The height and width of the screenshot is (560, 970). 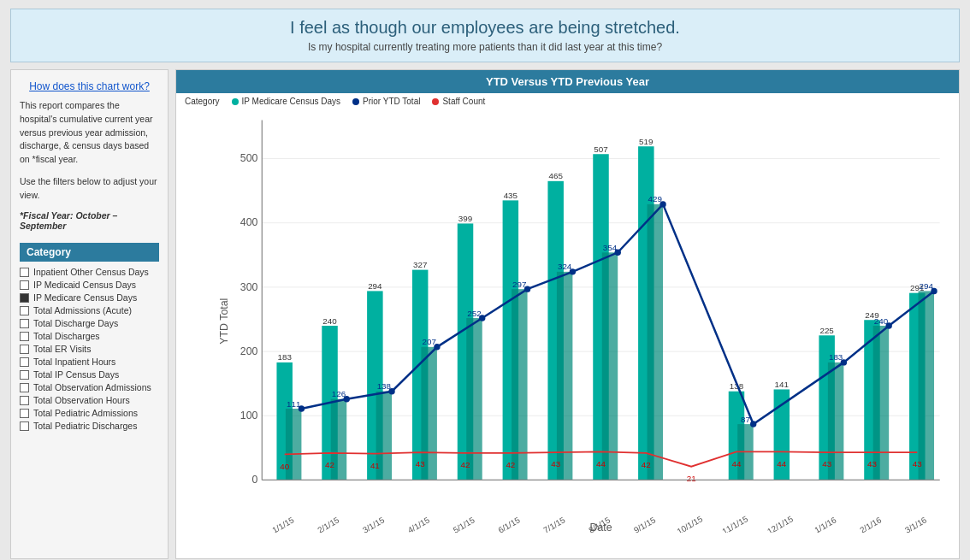 What do you see at coordinates (600, 149) in the screenshot?
I see `svg-text: 507` at bounding box center [600, 149].